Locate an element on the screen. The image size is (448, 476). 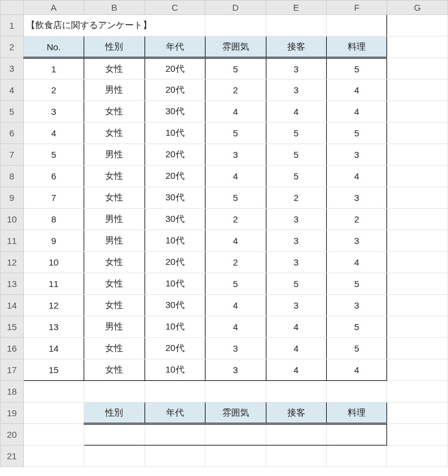
data-no: 2 is located at coordinates (54, 90).